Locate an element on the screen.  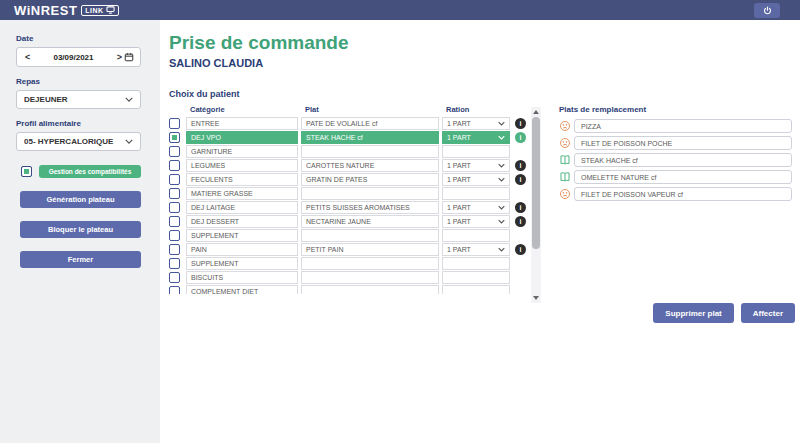
row-categorie: LEGUMES is located at coordinates (242, 166).